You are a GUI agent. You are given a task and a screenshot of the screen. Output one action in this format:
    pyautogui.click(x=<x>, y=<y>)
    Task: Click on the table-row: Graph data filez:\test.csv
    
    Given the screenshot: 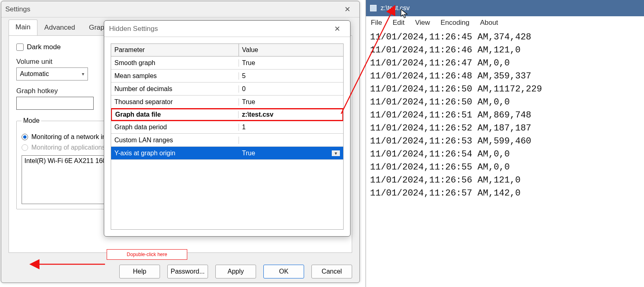 What is the action you would take?
    pyautogui.click(x=227, y=115)
    